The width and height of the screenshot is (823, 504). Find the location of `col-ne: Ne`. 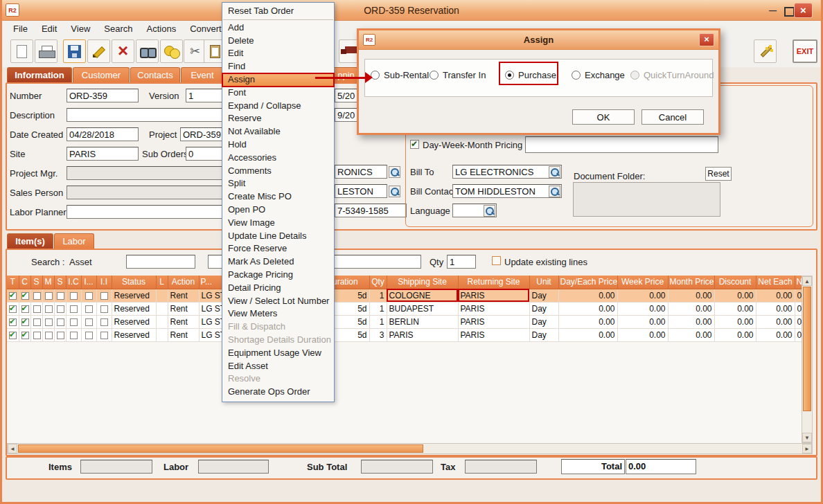

col-ne: Ne is located at coordinates (798, 282).